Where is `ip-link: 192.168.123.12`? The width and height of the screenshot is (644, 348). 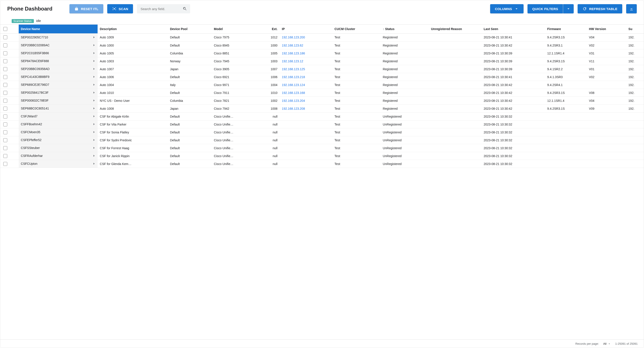 ip-link: 192.168.123.12 is located at coordinates (292, 61).